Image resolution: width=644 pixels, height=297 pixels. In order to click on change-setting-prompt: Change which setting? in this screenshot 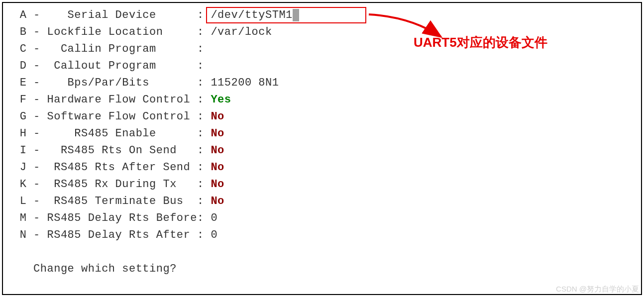, I will do `click(322, 269)`.